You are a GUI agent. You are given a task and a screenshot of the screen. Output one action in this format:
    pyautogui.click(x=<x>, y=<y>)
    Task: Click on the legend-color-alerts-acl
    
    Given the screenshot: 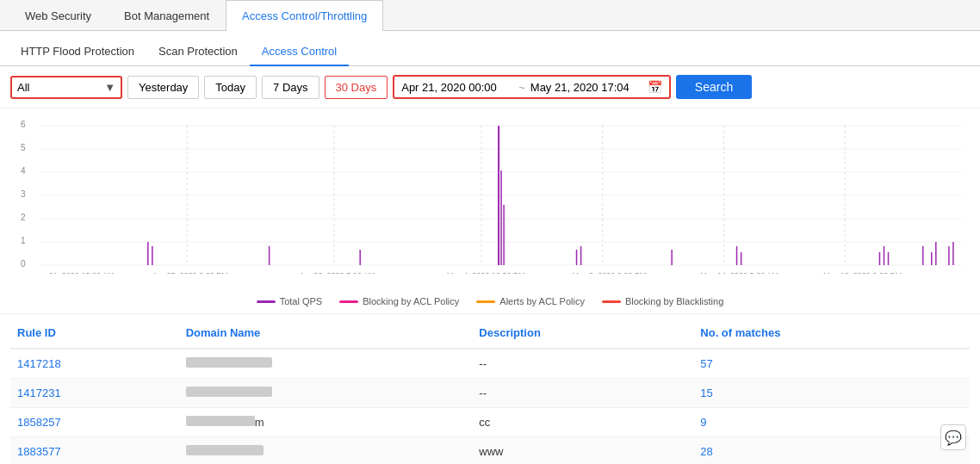 What is the action you would take?
    pyautogui.click(x=486, y=301)
    